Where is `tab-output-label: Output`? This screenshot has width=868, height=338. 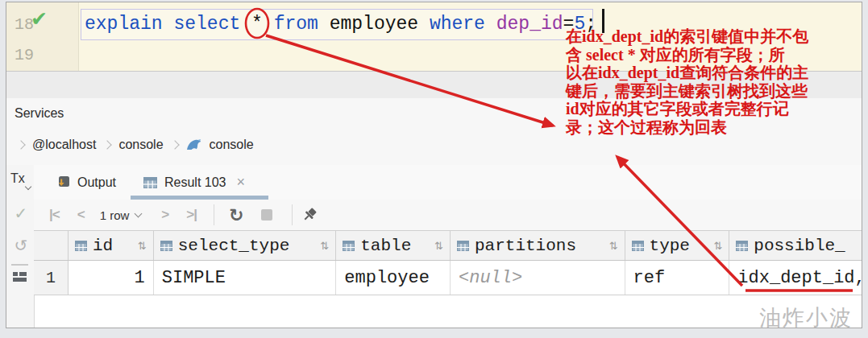
tab-output-label: Output is located at coordinates (97, 183).